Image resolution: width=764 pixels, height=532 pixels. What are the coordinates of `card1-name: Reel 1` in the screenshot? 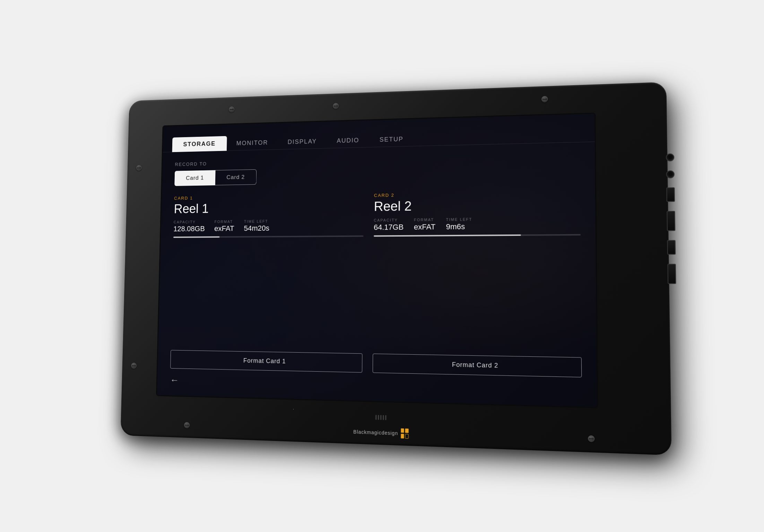 It's located at (269, 208).